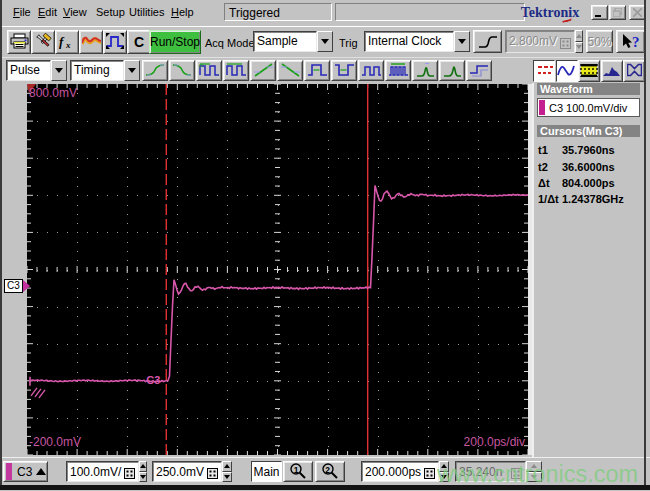  I want to click on rising-slew-button, so click(263, 70).